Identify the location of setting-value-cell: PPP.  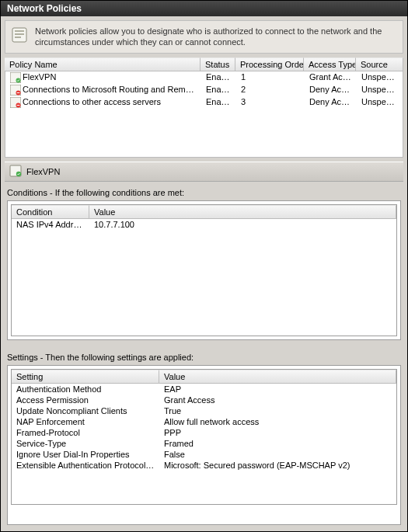
(278, 433).